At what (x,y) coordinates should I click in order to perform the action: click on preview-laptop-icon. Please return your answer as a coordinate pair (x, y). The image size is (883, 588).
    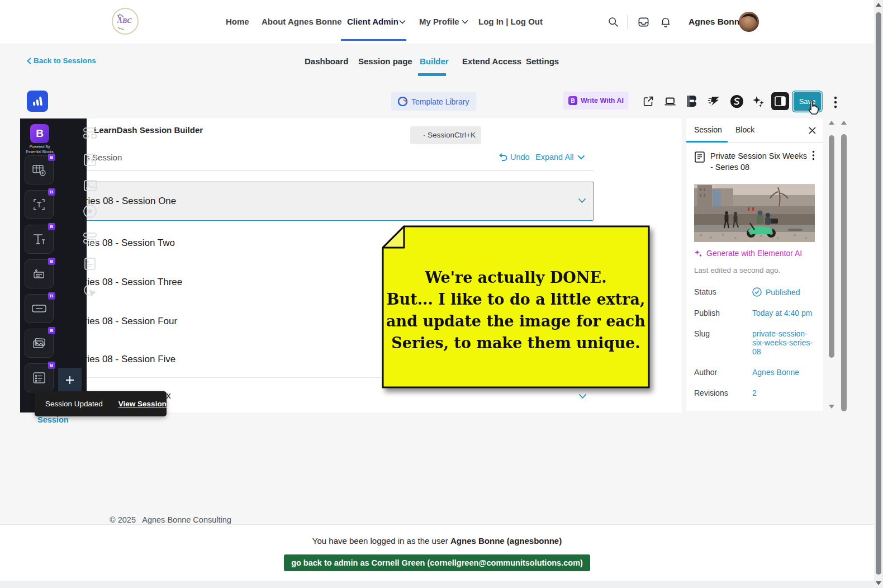
    Looking at the image, I should click on (670, 101).